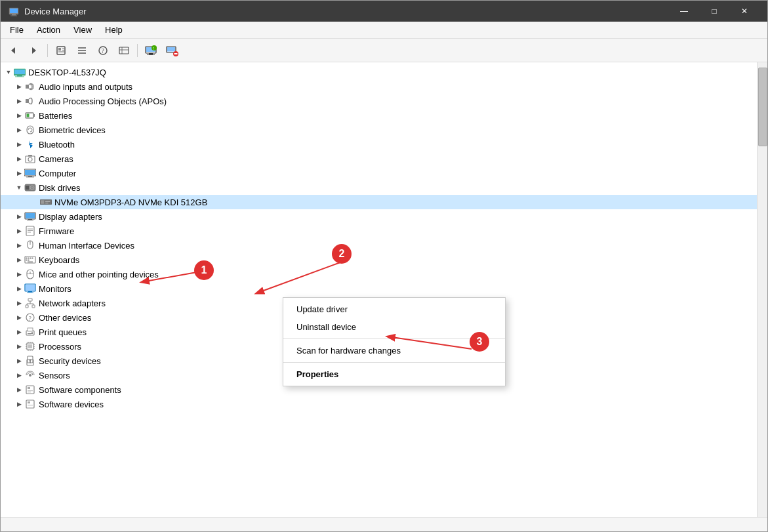 The height and width of the screenshot is (532, 768). Describe the element at coordinates (379, 144) in the screenshot. I see `tree-bluetooth: ▶ Bluetooth` at that location.